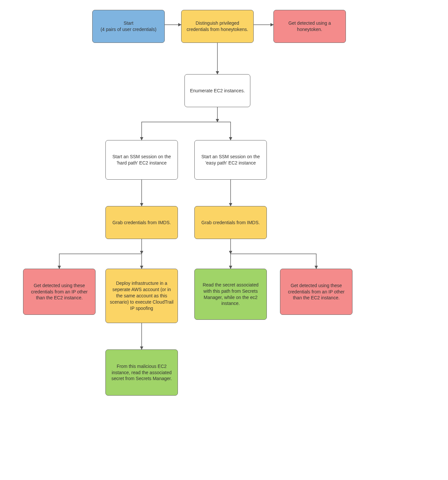  I want to click on node-detect-left: Get detected using these credentials fro…, so click(59, 292).